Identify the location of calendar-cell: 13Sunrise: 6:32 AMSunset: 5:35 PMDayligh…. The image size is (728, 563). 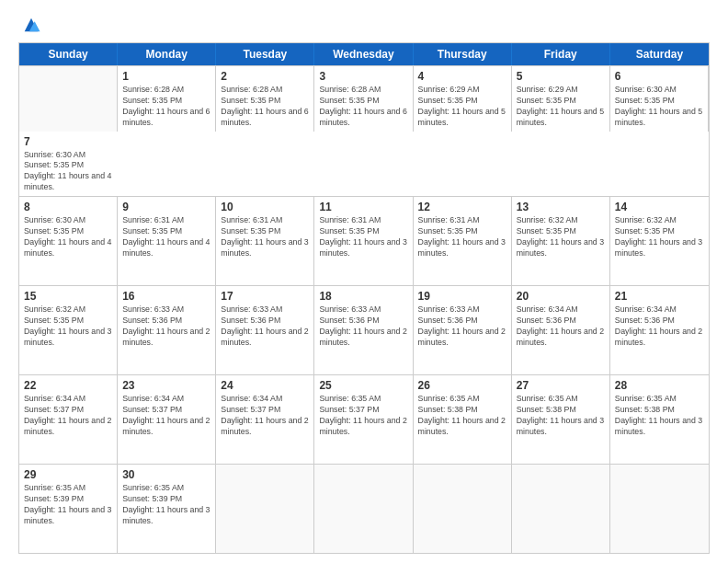
(561, 241).